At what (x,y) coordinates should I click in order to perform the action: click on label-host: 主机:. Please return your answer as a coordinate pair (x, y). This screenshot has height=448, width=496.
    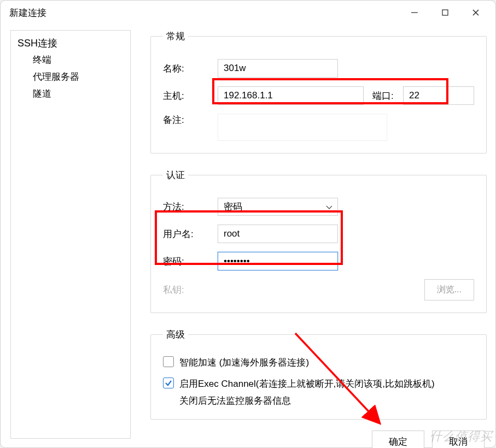
    Looking at the image, I should click on (190, 96).